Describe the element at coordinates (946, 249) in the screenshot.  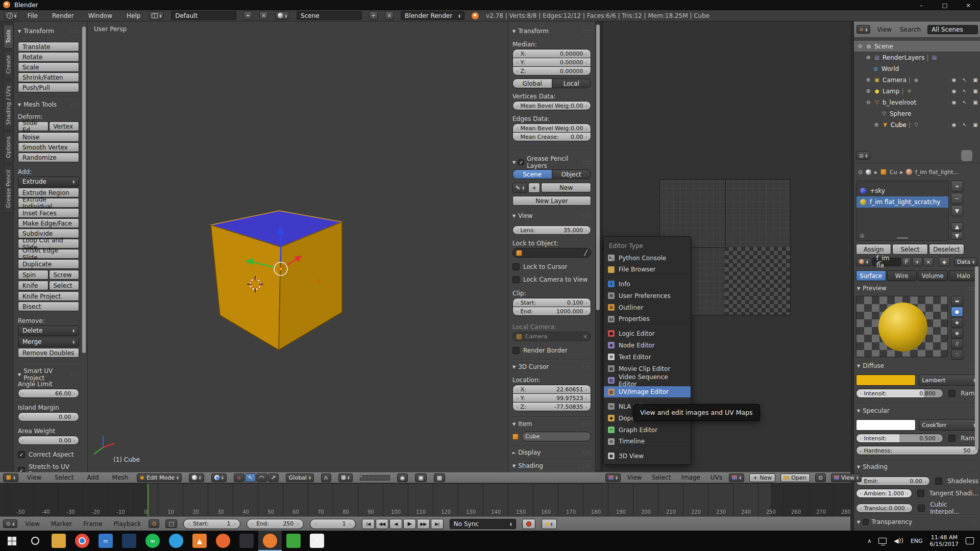
I see `deselect-button: Deselect` at that location.